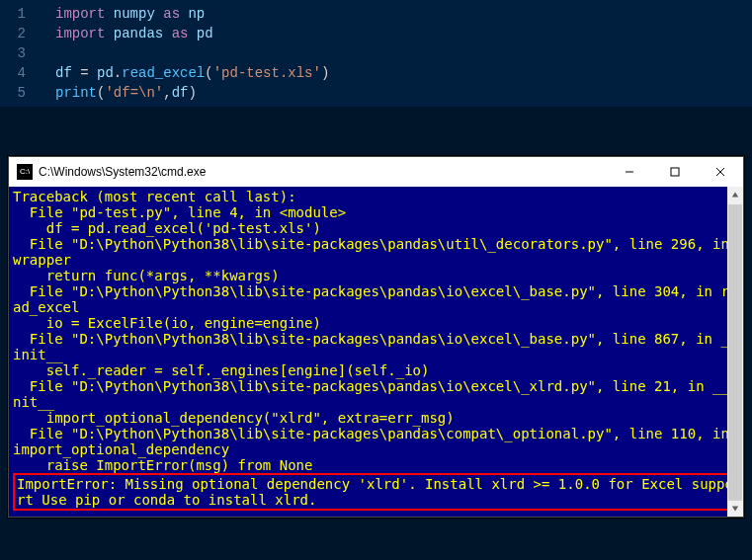 This screenshot has width=752, height=560. Describe the element at coordinates (735, 353) in the screenshot. I see `scroll-thumb` at that location.